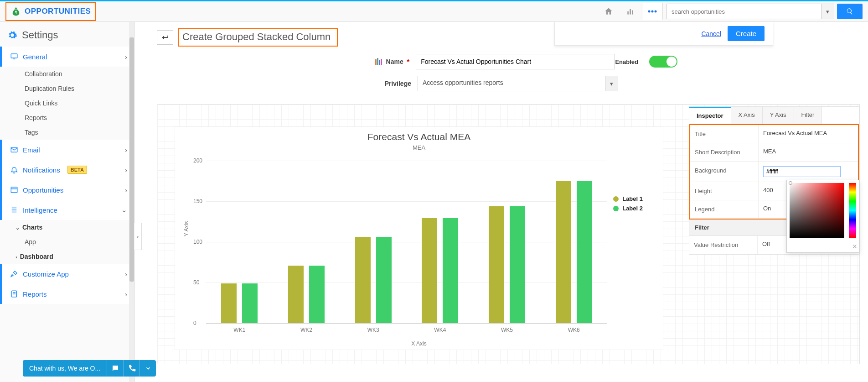 The width and height of the screenshot is (868, 382). What do you see at coordinates (663, 62) in the screenshot?
I see `enabled-toggle` at bounding box center [663, 62].